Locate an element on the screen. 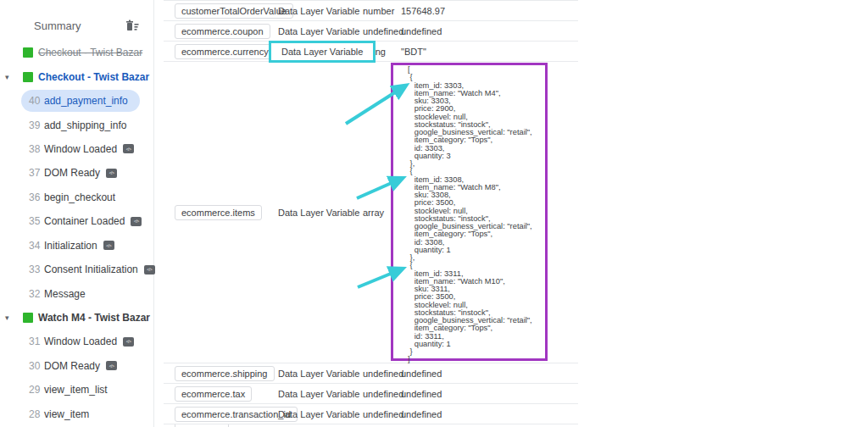 The width and height of the screenshot is (868, 427). event-number: 36 is located at coordinates (35, 197).